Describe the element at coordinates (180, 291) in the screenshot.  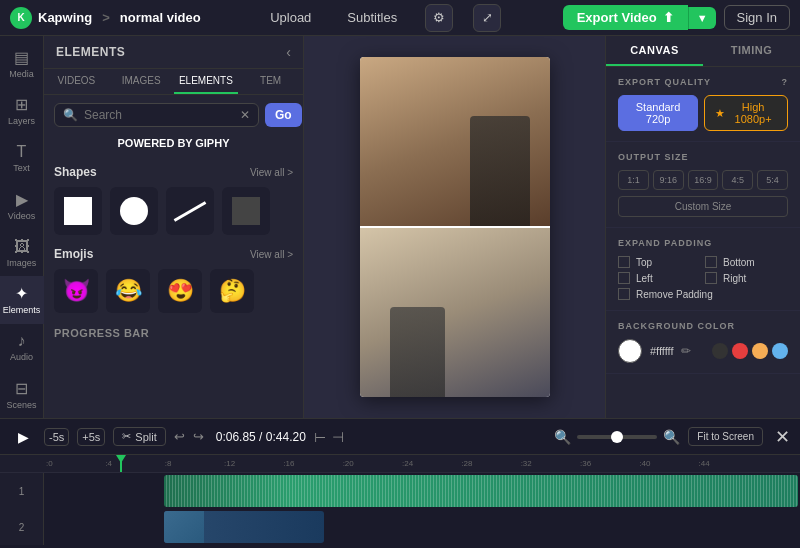
I see `emoji-love: 😍` at that location.